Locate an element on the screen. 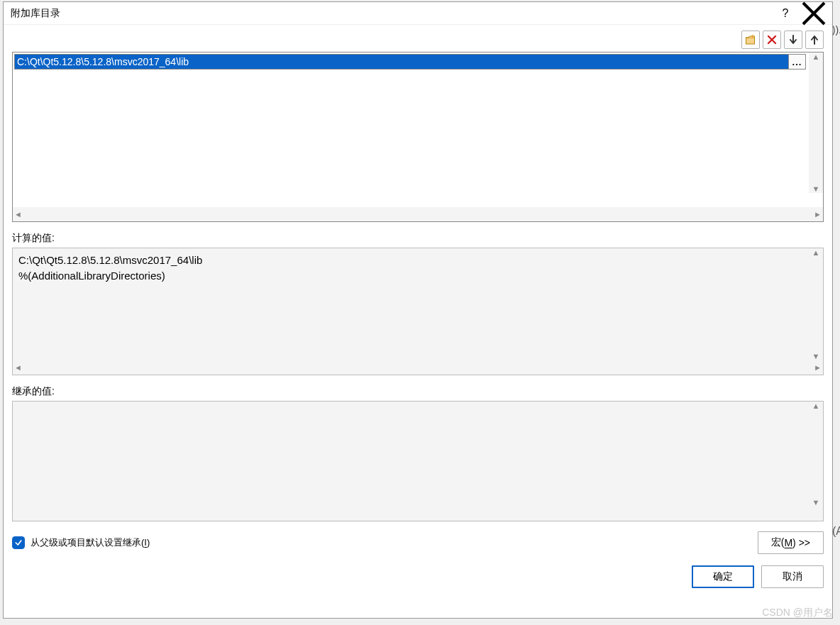  move-up-button is located at coordinates (814, 40).